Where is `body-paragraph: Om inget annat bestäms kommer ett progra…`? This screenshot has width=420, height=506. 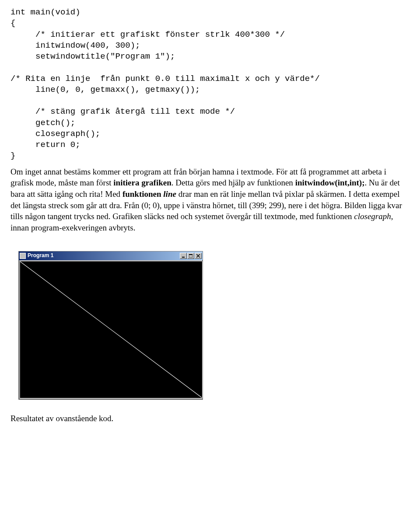
body-paragraph: Om inget annat bestäms kommer ett progra… is located at coordinates (210, 200).